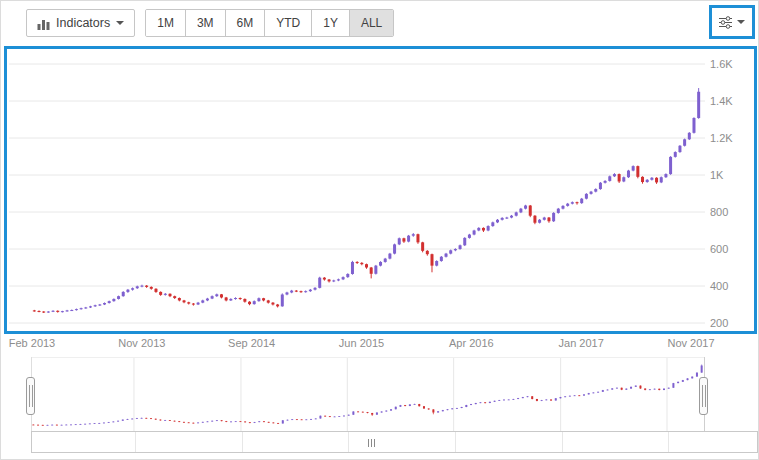  I want to click on period-button-1y: 1Y, so click(331, 23).